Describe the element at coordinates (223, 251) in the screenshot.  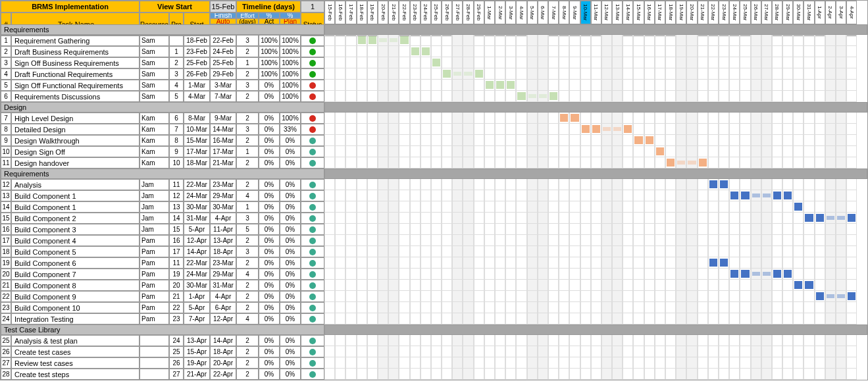
I see `cell: 18-Apr` at that location.